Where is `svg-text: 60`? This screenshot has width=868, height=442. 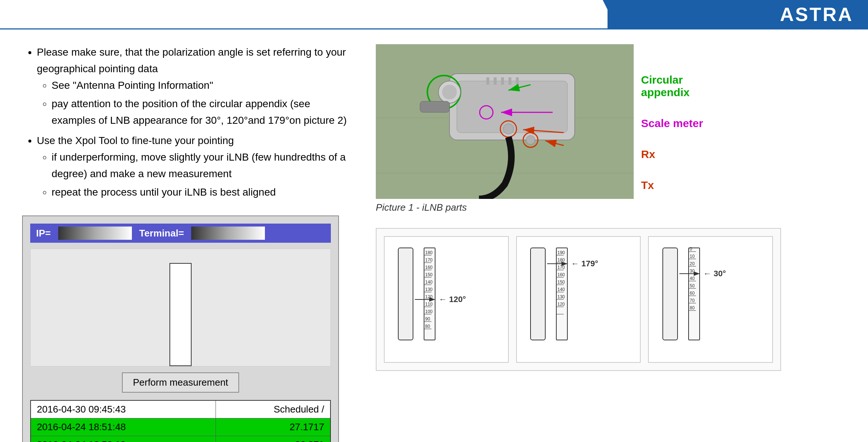
svg-text: 60 is located at coordinates (692, 293).